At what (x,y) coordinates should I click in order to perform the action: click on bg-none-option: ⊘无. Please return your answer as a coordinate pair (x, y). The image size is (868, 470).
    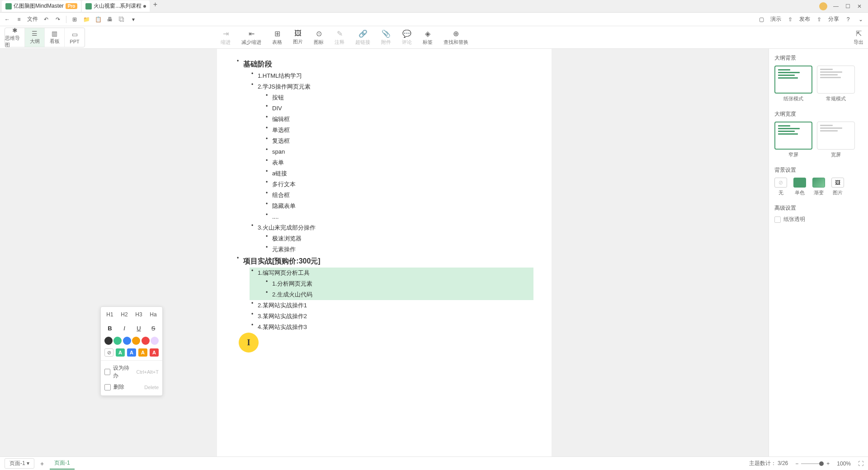
    Looking at the image, I should click on (781, 187).